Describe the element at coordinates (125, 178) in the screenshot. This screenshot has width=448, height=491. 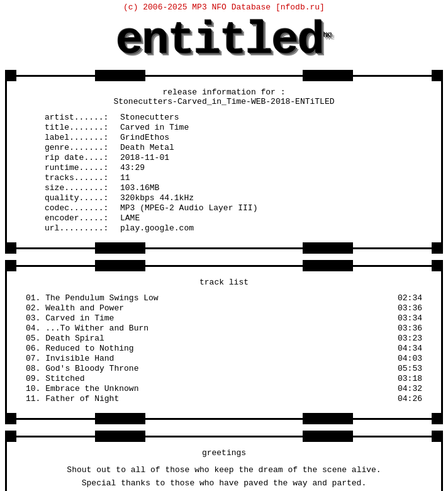
I see `info-value: 11` at that location.